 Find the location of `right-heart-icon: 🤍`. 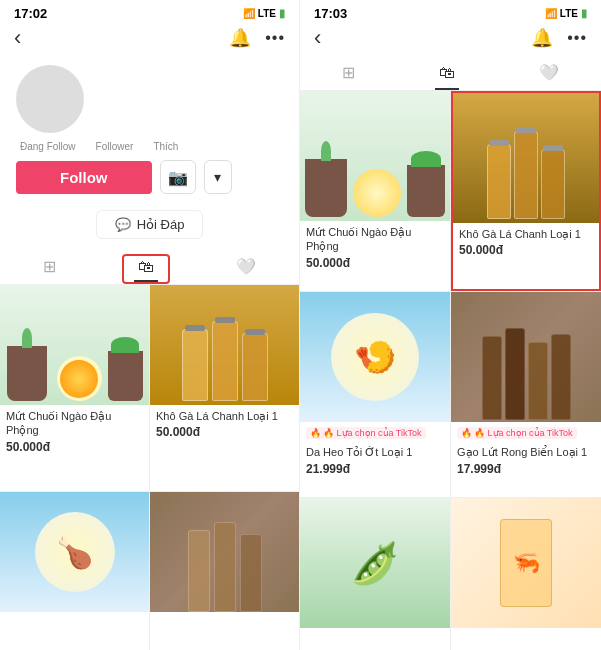

right-heart-icon: 🤍 is located at coordinates (549, 72).